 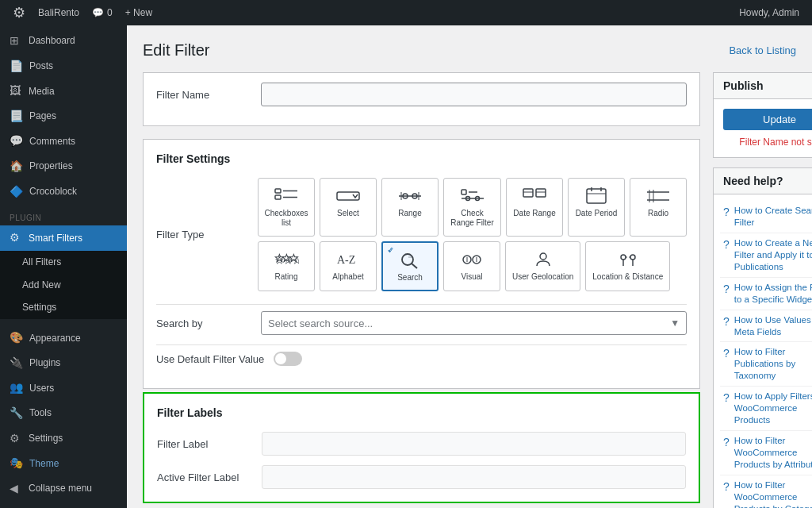 I want to click on comment-count: 0, so click(x=109, y=13).